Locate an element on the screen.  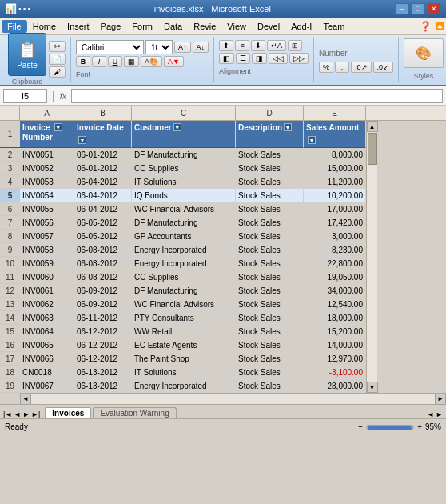
align-middle-button: ≡ is located at coordinates (242, 46).